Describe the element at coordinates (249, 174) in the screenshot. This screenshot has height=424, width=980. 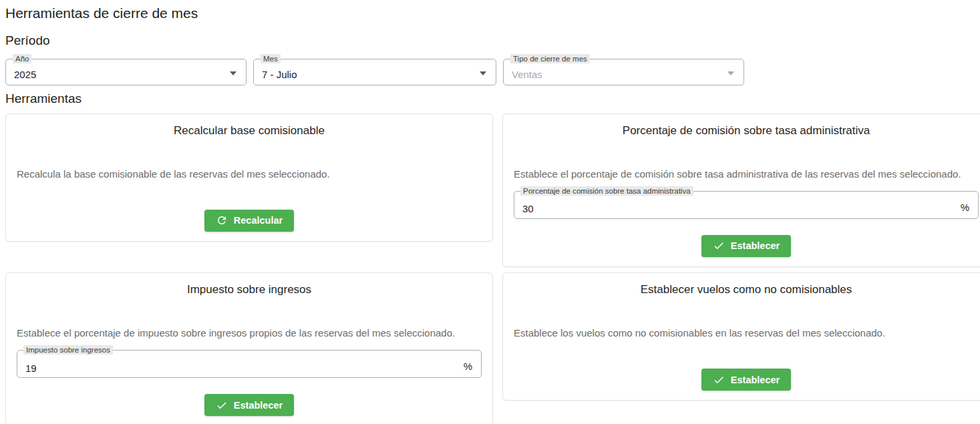
I see `card-description: Recalcula la base comisionable de las re…` at that location.